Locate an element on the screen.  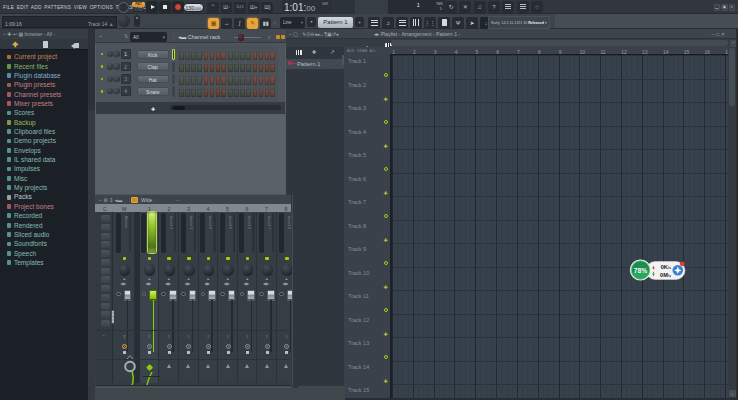
svg-text: 78% is located at coordinates (641, 270).